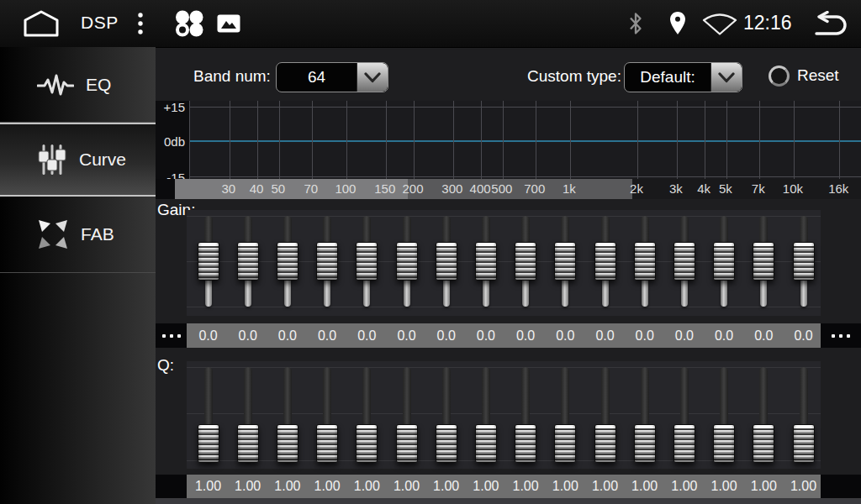 This screenshot has width=861, height=504. Describe the element at coordinates (41, 24) in the screenshot. I see `home-icon` at that location.